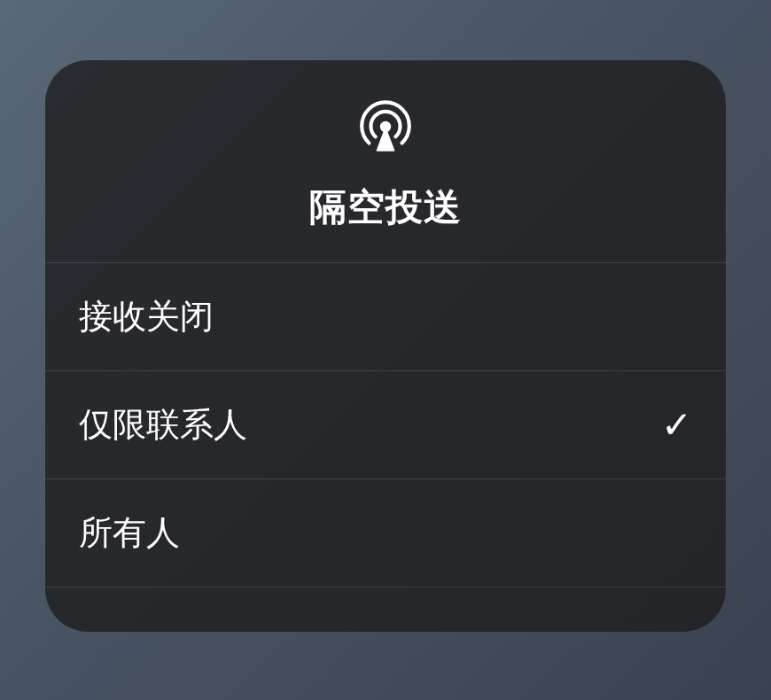 This screenshot has height=700, width=771. Describe the element at coordinates (386, 207) in the screenshot. I see `airdrop-title: 隔空投送` at that location.